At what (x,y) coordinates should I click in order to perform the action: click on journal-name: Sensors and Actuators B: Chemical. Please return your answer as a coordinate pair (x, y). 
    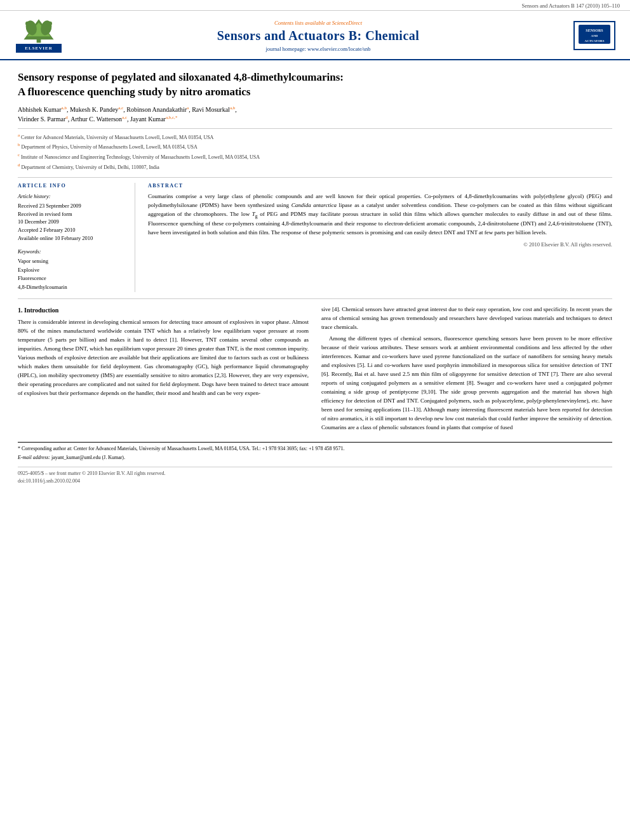
    Looking at the image, I should click on (318, 36).